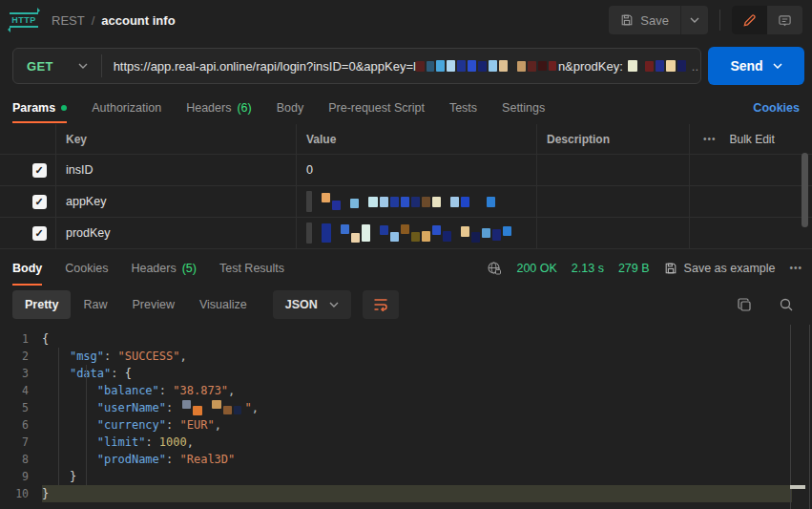 The image size is (812, 509). What do you see at coordinates (176, 233) in the screenshot?
I see `param-key-cell: prodKey` at bounding box center [176, 233].